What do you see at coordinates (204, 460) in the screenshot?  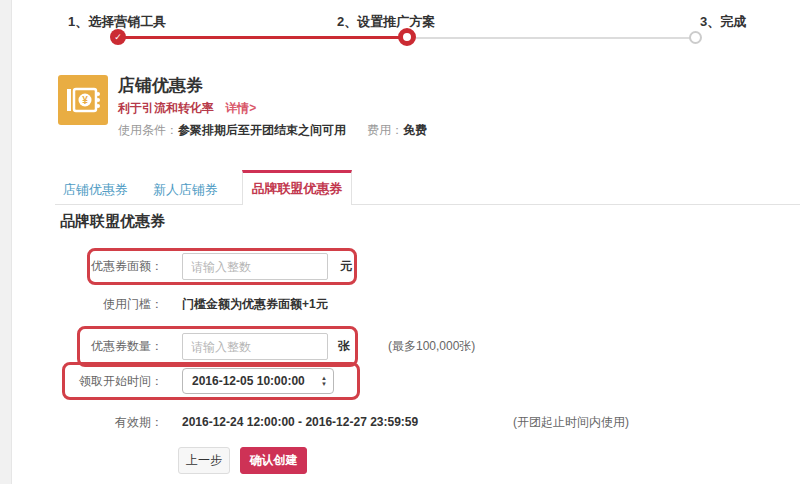 I see `back-button: 上一步` at bounding box center [204, 460].